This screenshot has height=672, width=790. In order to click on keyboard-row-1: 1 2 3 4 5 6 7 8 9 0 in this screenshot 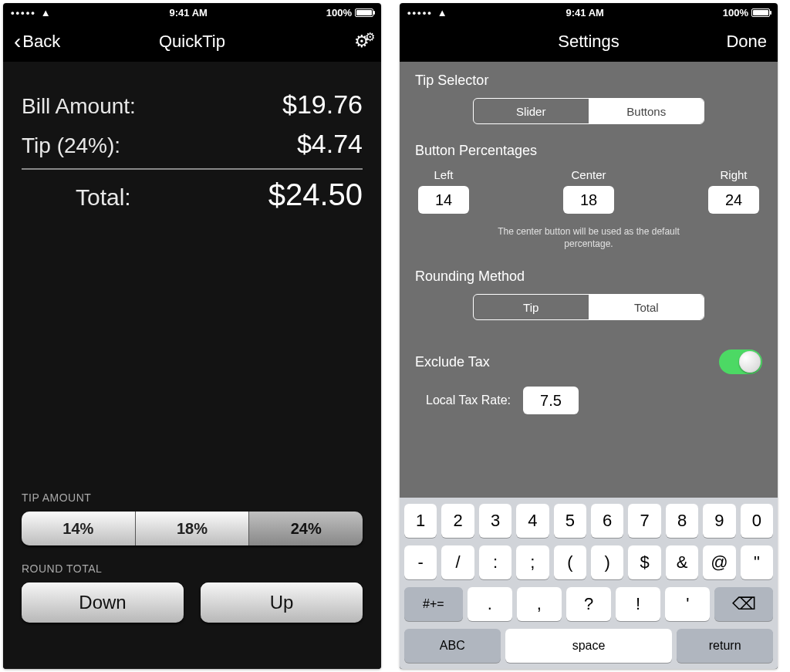, I will do `click(589, 521)`.